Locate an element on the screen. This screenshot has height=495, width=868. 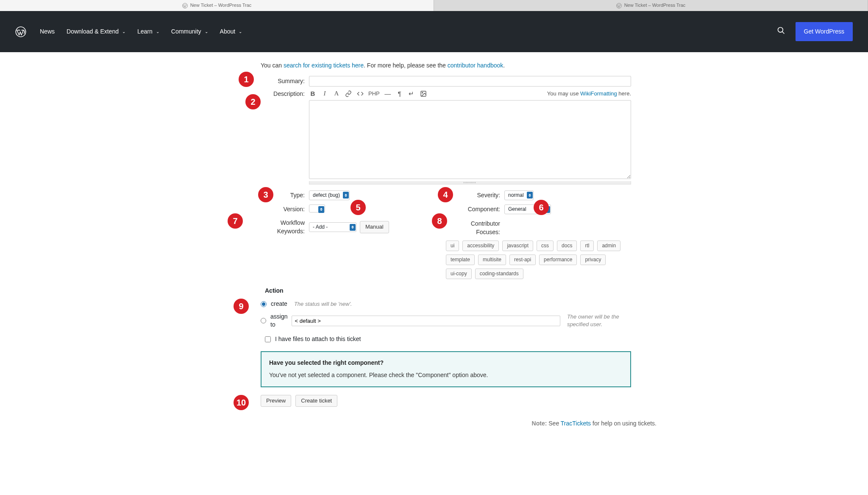
focus-tag-css: css is located at coordinates (545, 246).